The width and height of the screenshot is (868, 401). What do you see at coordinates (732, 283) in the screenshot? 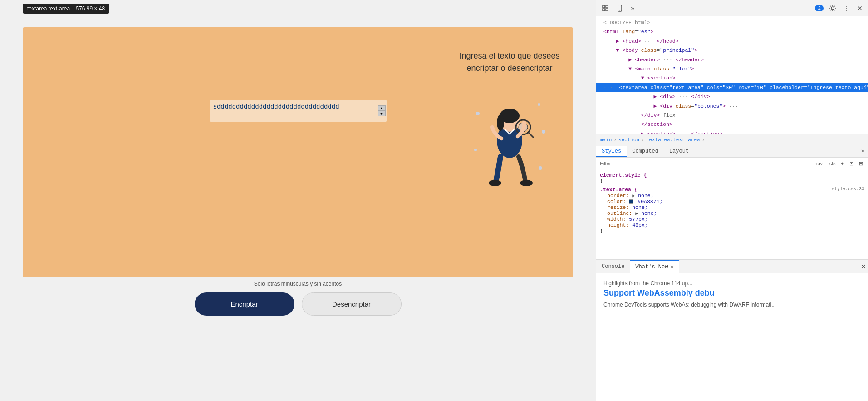
I see `whats-new-highlight: Highlights from the Chrome 114 up...` at bounding box center [732, 283].